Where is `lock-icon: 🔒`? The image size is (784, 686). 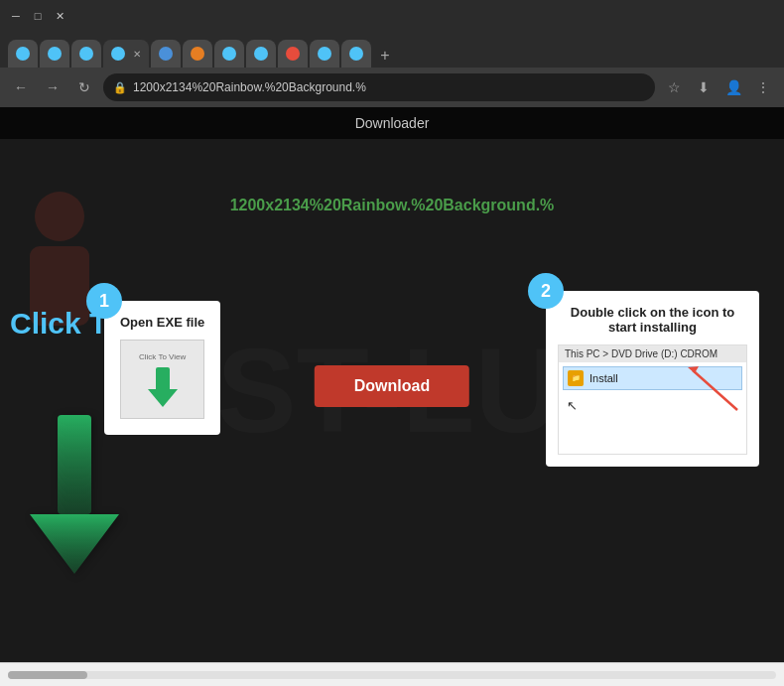
lock-icon: 🔒 is located at coordinates (120, 87).